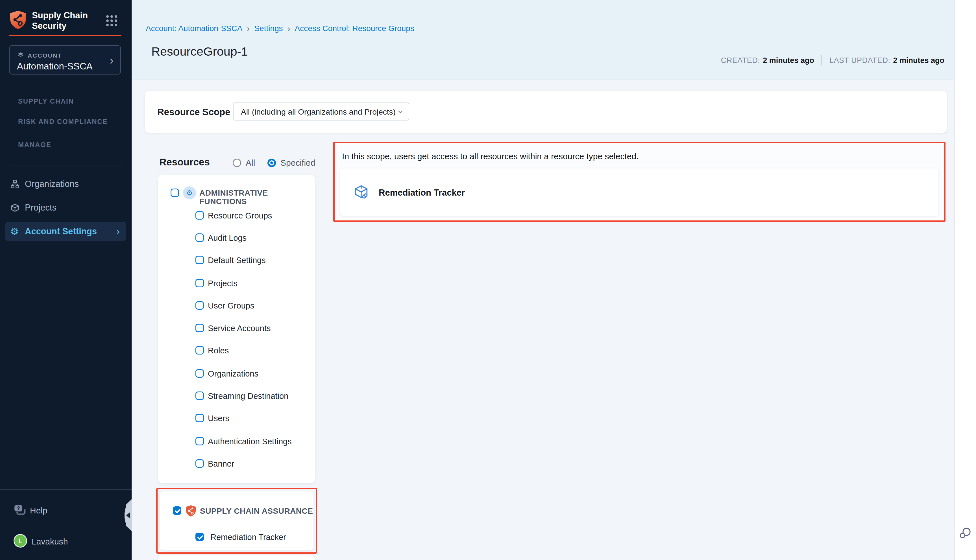 The height and width of the screenshot is (560, 976). I want to click on account-selector: ACCOUNT Automation-SSCA ›, so click(65, 60).